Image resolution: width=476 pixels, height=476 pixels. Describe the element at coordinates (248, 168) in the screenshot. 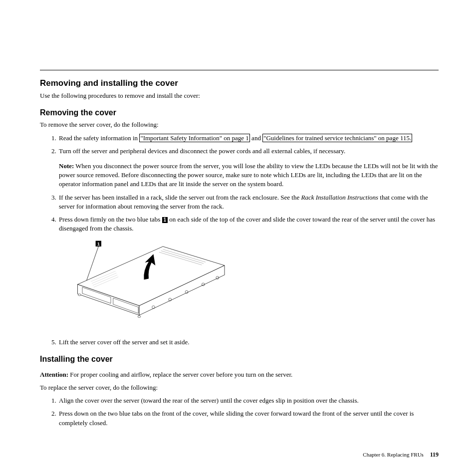

I see `list-item: Turn off the server and peripheral devic…` at that location.